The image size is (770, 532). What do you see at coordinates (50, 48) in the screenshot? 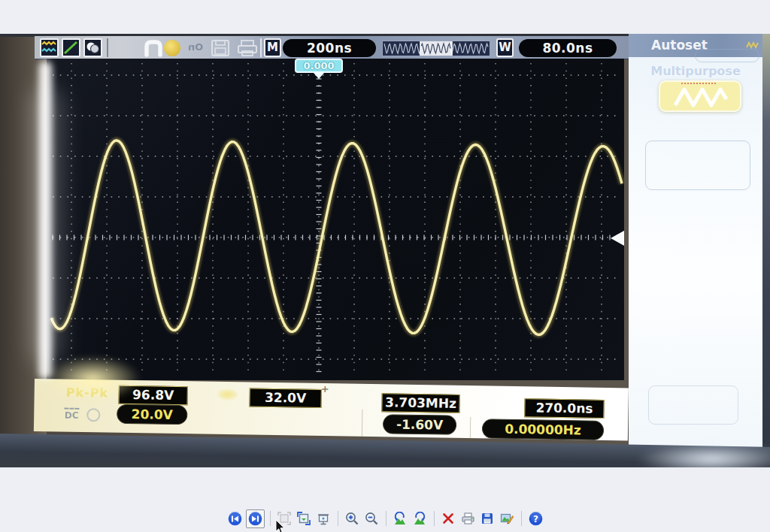
I see `channel-waves-icon` at bounding box center [50, 48].